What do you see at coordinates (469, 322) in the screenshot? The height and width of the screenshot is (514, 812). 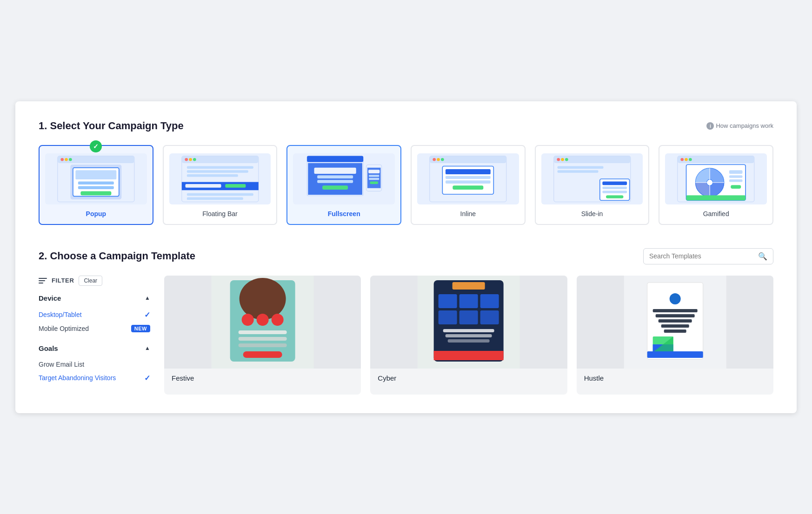 I see `cyber-thumbnail` at bounding box center [469, 322].